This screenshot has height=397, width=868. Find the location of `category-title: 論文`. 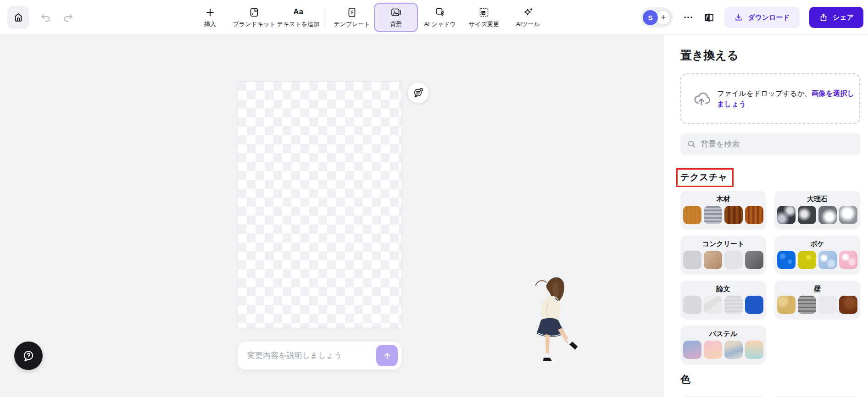

category-title: 論文 is located at coordinates (723, 289).